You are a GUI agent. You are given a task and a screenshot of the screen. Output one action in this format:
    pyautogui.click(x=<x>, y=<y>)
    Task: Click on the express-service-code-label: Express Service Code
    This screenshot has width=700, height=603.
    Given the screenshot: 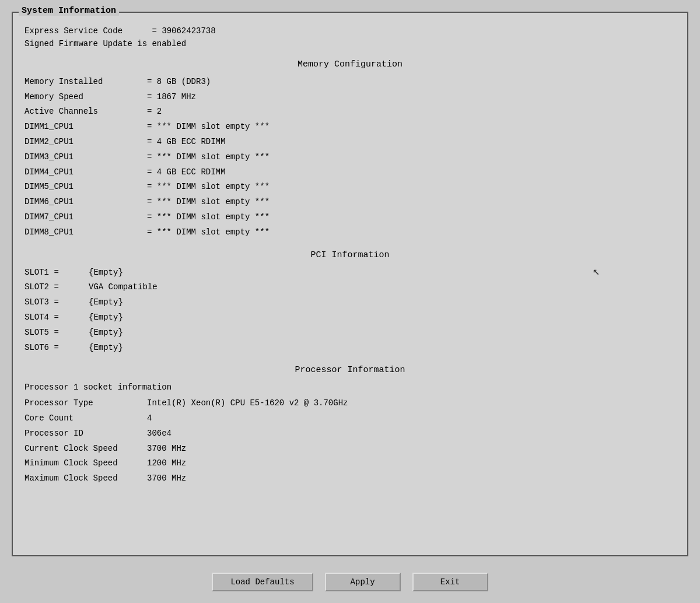 What is the action you would take?
    pyautogui.click(x=74, y=31)
    